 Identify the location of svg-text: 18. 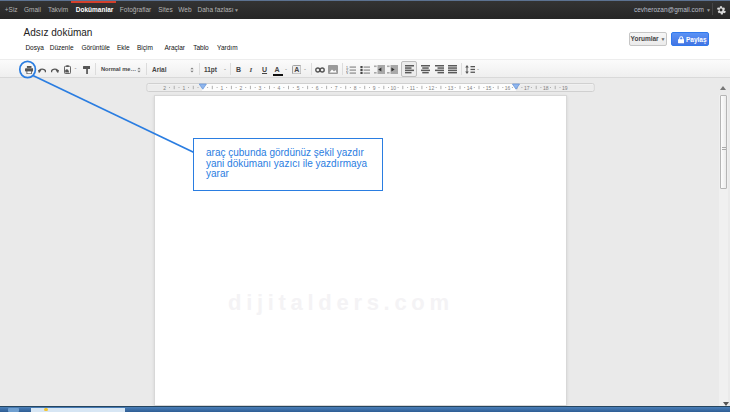
(546, 88).